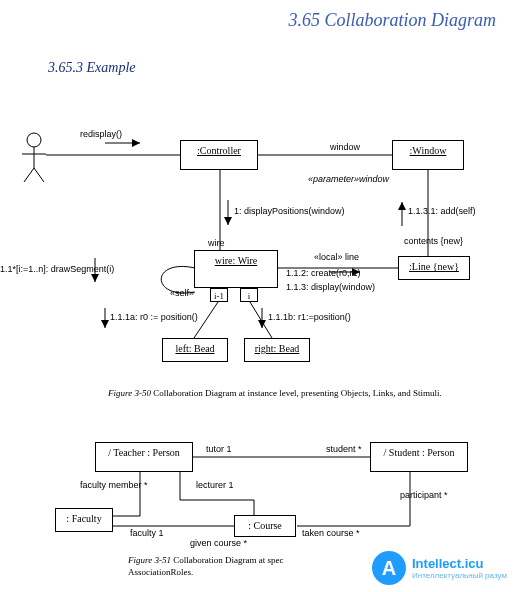  What do you see at coordinates (101, 134) in the screenshot?
I see `msg-redisplay: redisplay()` at bounding box center [101, 134].